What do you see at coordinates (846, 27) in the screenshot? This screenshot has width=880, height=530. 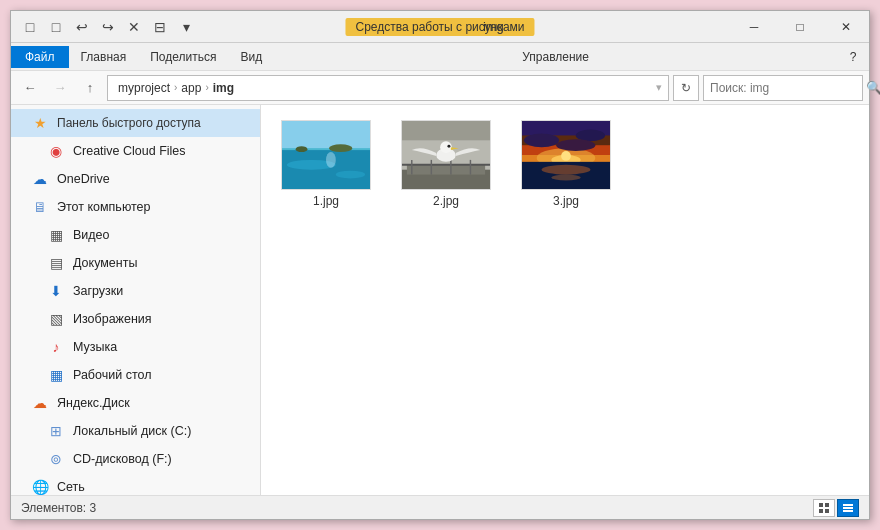 I see `close-button: ✕` at bounding box center [846, 27].